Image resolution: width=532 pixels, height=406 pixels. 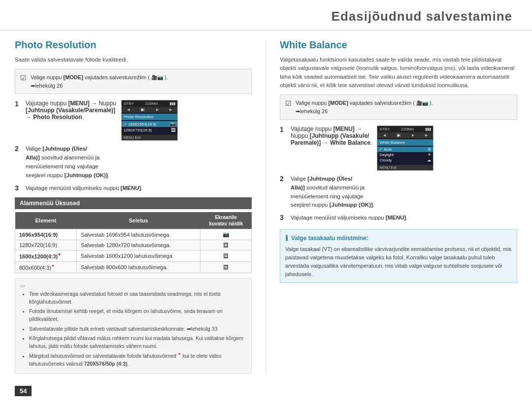 What do you see at coordinates (129, 103) in the screenshot?
I see `cam-stby: STBY` at bounding box center [129, 103].